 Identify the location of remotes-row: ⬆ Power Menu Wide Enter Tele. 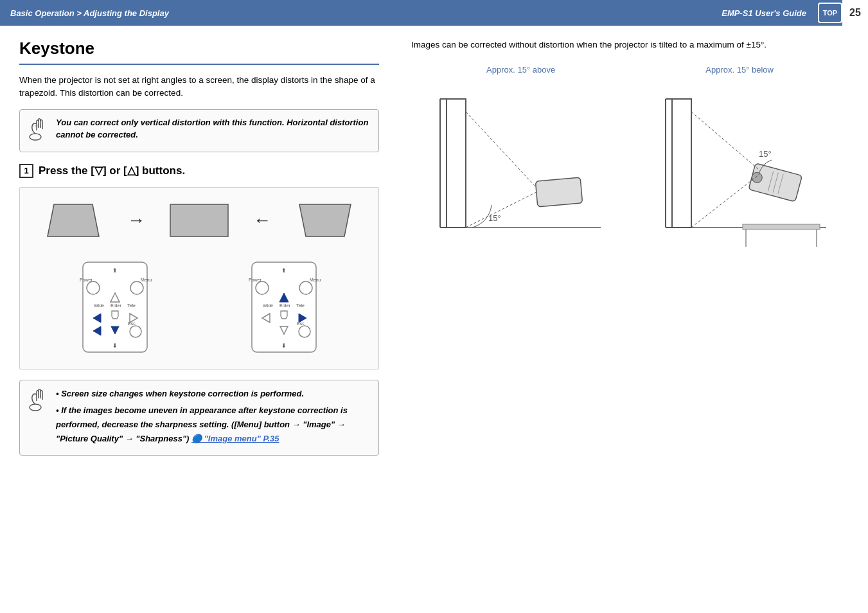
(199, 307).